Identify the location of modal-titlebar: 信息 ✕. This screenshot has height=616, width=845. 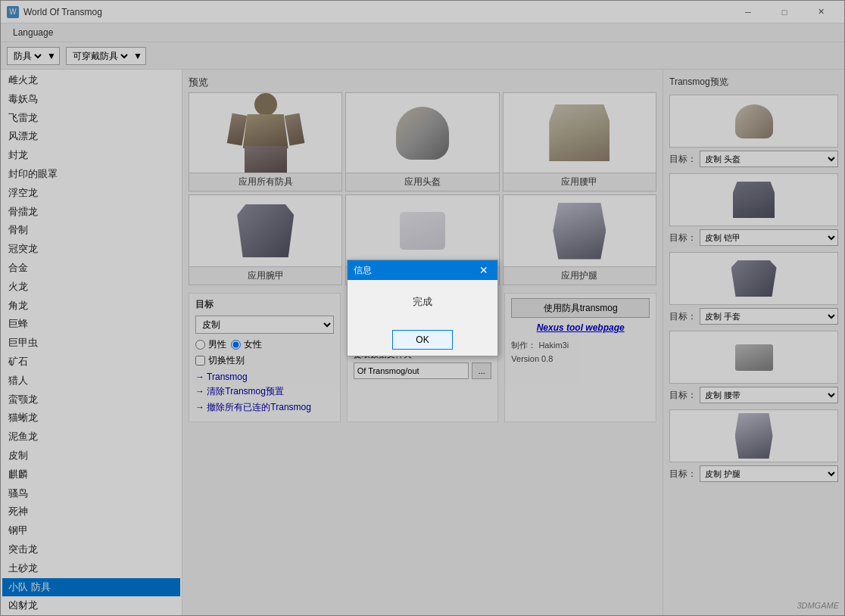
(422, 270).